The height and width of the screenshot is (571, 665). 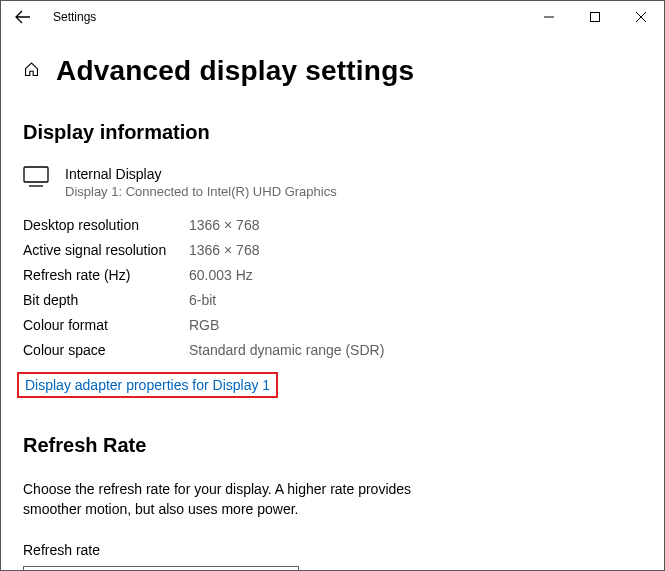 What do you see at coordinates (332, 325) in the screenshot?
I see `table-row: Colour format RGB` at bounding box center [332, 325].